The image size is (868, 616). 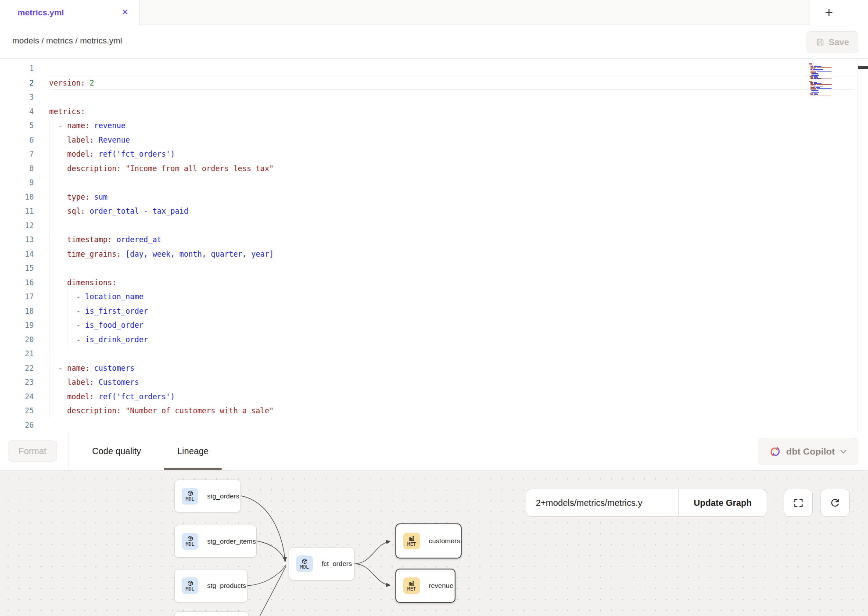 What do you see at coordinates (412, 541) in the screenshot?
I see `metric-badge: MET` at bounding box center [412, 541].